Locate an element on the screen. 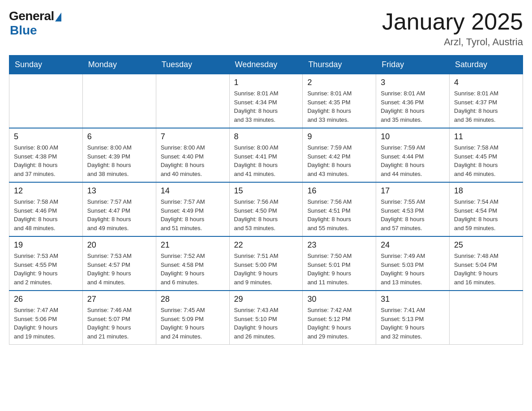 This screenshot has height=411, width=532. calendar-cell: 23Sunrise: 7:50 AMSunset: 5:01 PMDayligh… is located at coordinates (339, 263).